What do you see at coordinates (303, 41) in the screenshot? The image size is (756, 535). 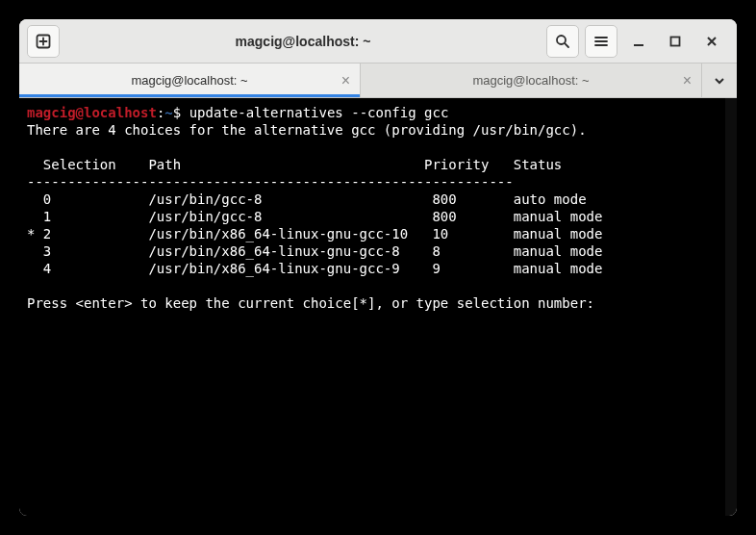 I see `window-title: magcig@localhost: ~` at bounding box center [303, 41].